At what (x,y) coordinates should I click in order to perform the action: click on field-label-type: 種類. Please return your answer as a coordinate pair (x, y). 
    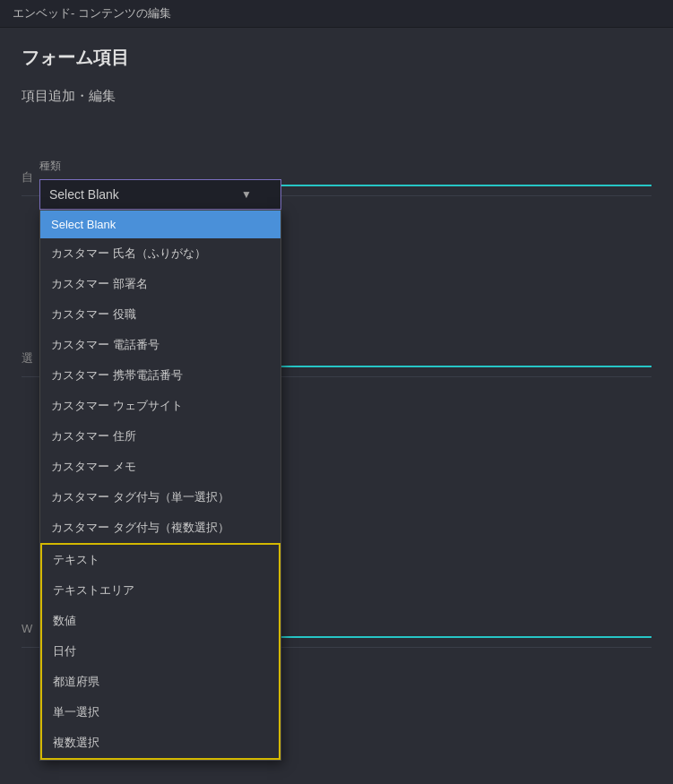
    Looking at the image, I should click on (160, 167).